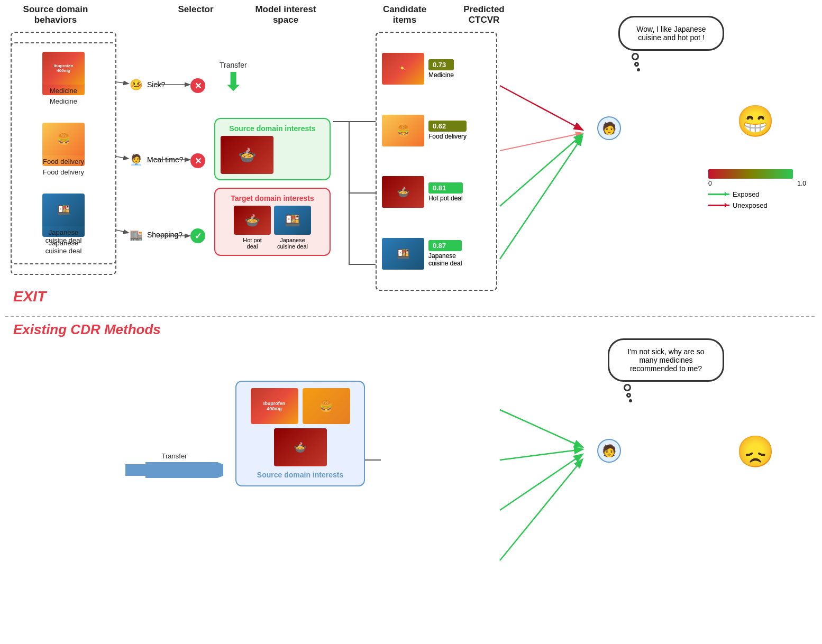  Describe the element at coordinates (300, 475) in the screenshot. I see `source-domain-blue-label: Source domain interests` at that location.